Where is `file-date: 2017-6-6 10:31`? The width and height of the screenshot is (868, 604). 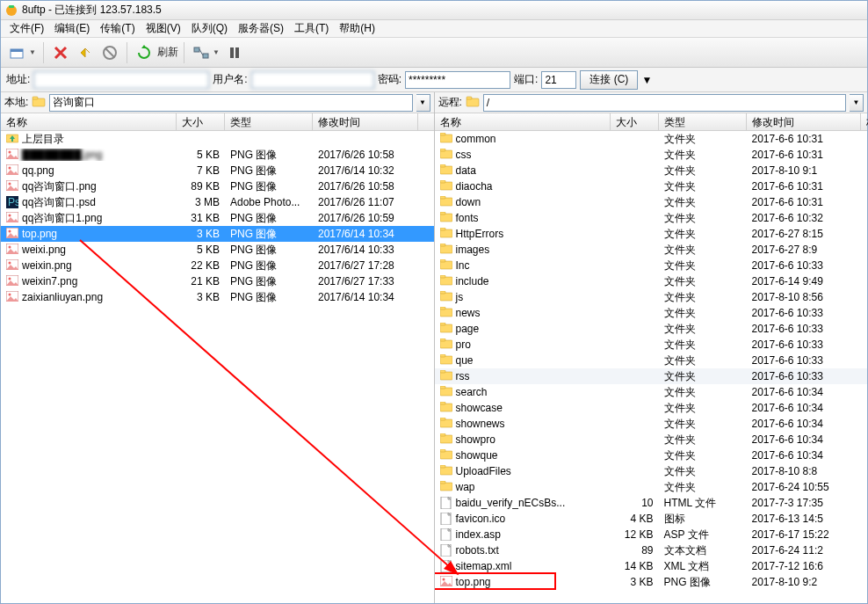 file-date: 2017-6-6 10:31 is located at coordinates (804, 139).